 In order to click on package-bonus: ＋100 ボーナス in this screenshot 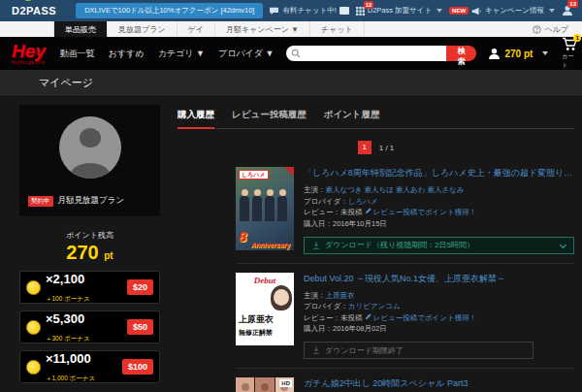, I will do `click(68, 299)`.